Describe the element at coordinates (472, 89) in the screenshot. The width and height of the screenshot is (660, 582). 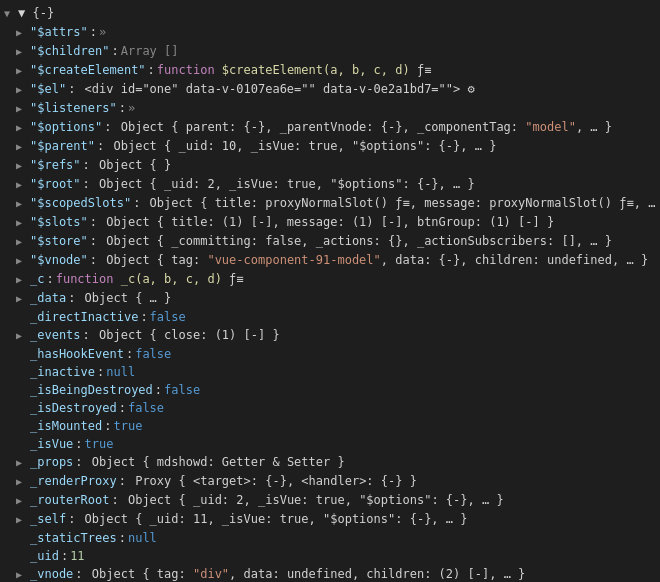
I see `gear-icon: ⚙` at that location.